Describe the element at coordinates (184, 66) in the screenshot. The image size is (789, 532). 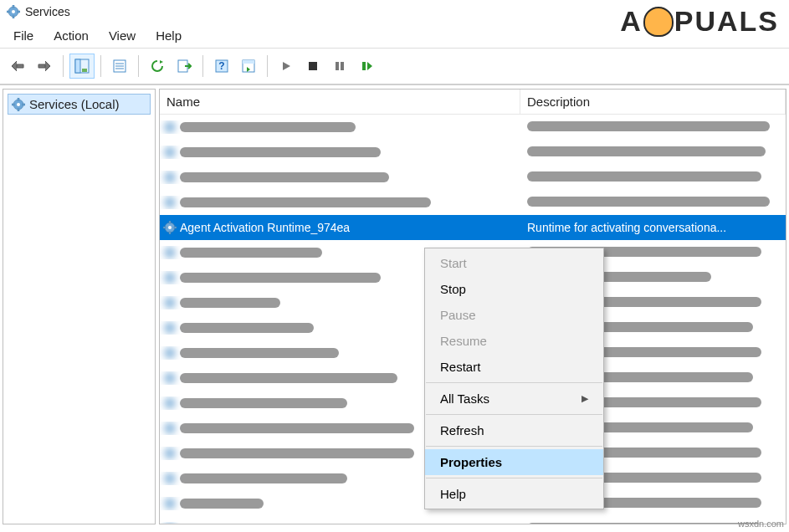
I see `export-list-button` at that location.